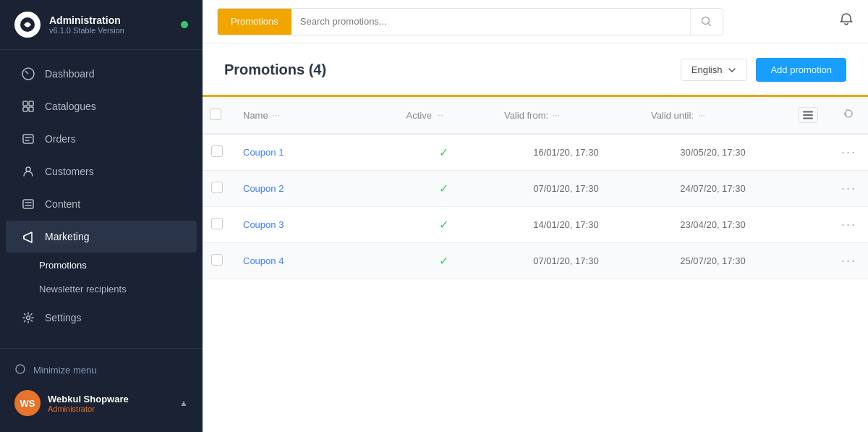 This screenshot has width=868, height=432. I want to click on sidebar-item-customers: Customers, so click(101, 171).